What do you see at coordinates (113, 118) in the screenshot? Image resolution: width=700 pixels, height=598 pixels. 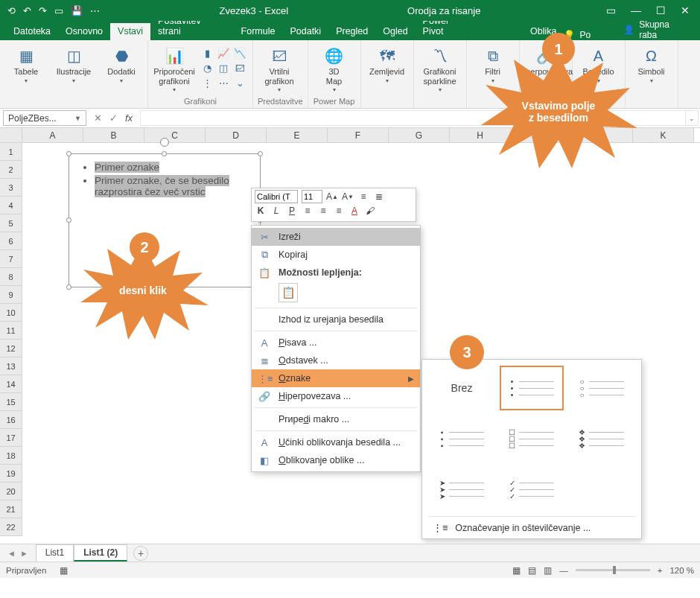 I see `enter-icon: ✓` at bounding box center [113, 118].